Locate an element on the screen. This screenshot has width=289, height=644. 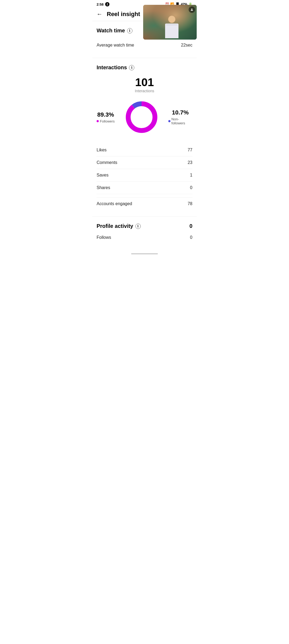
status-left: 2:58 2 is located at coordinates (103, 4).